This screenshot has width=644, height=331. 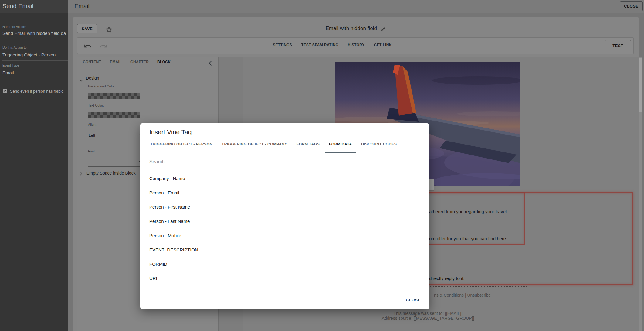 I want to click on email-body-line: om offer for you that you can find here:, so click(x=468, y=239).